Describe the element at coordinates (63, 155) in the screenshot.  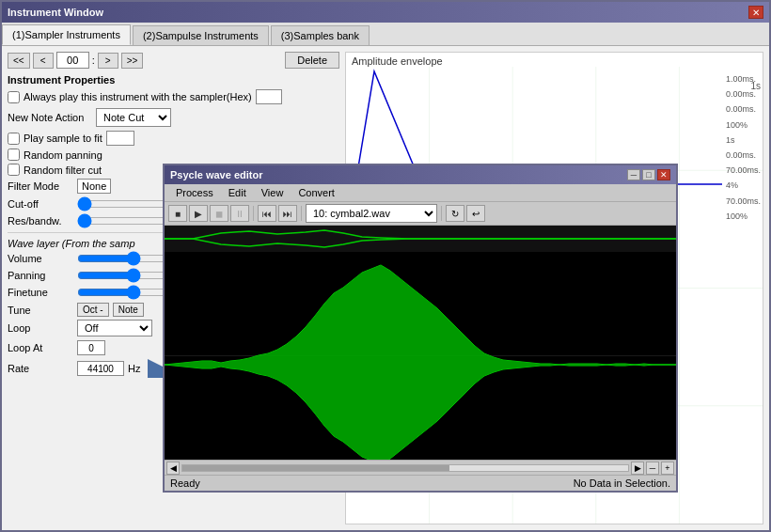
I see `random-panning-label: Random panning` at that location.